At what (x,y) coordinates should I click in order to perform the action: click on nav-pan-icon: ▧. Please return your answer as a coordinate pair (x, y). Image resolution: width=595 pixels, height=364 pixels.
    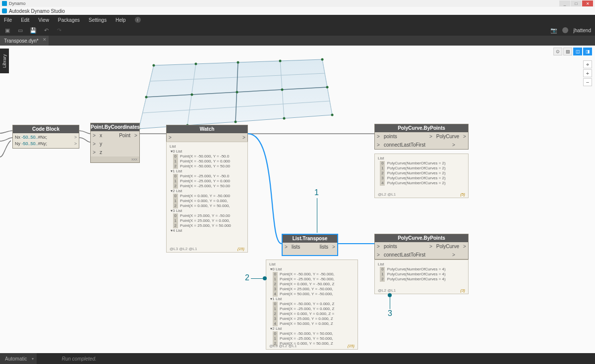
    Looking at the image, I should click on (568, 52).